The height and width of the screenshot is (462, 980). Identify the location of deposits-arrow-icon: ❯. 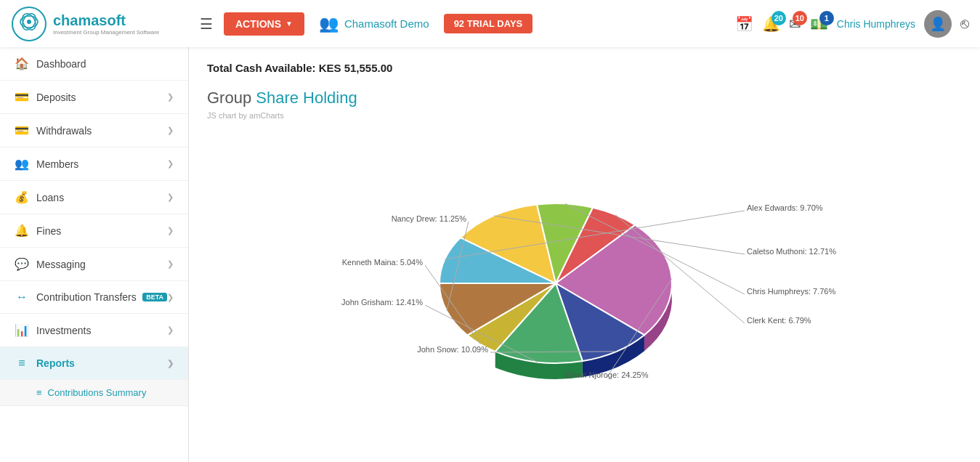
(170, 97).